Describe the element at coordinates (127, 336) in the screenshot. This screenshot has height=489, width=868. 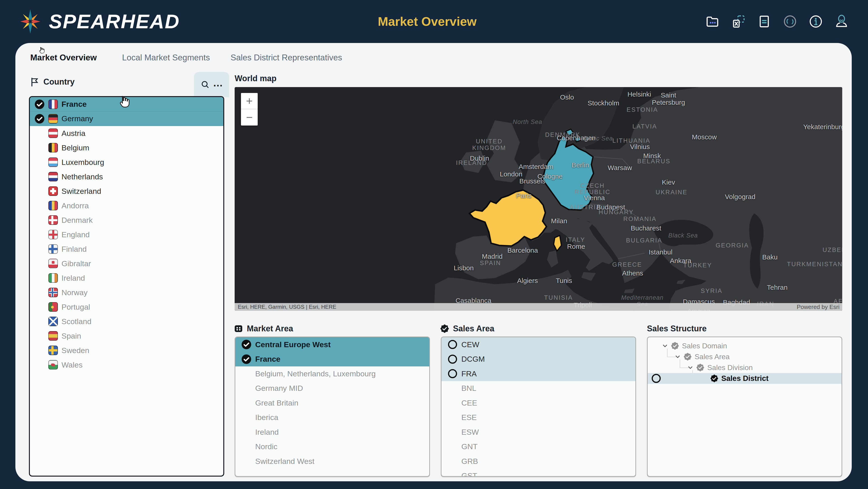
I see `country-row-spain: Spain` at that location.